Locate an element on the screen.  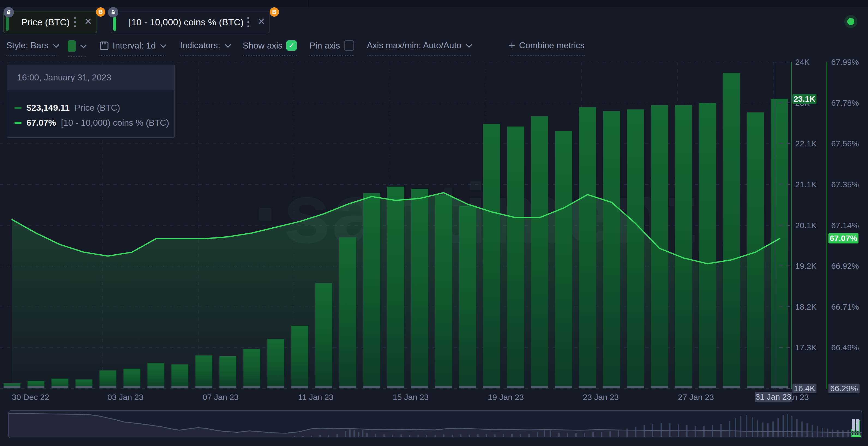
price-tick-label: 21.1K is located at coordinates (806, 185).